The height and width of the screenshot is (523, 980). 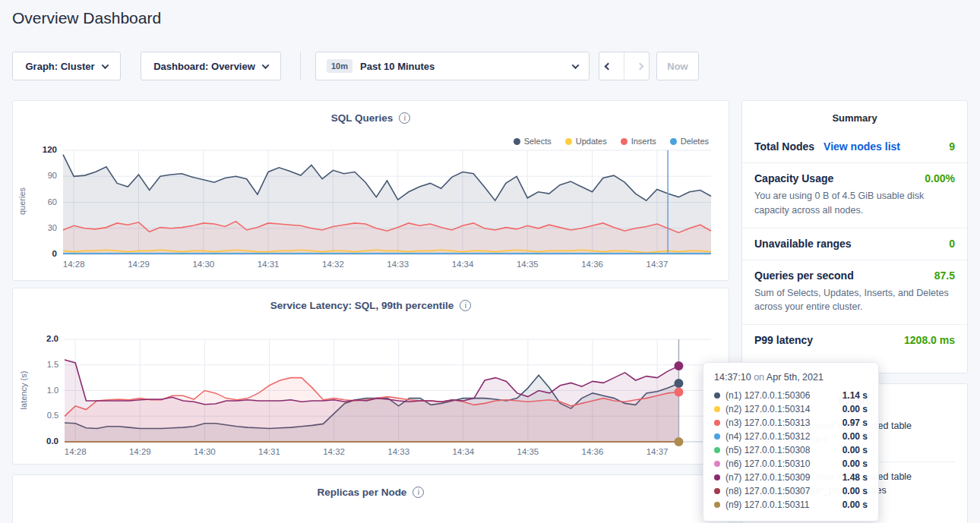 I want to click on legend-item-deletes: Deletes, so click(x=690, y=141).